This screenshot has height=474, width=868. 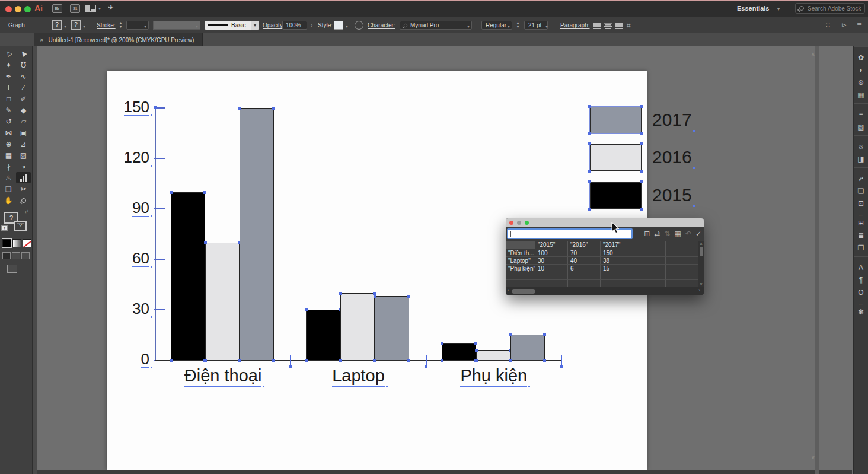 What do you see at coordinates (521, 276) in the screenshot?
I see `row-label-cell` at bounding box center [521, 276].